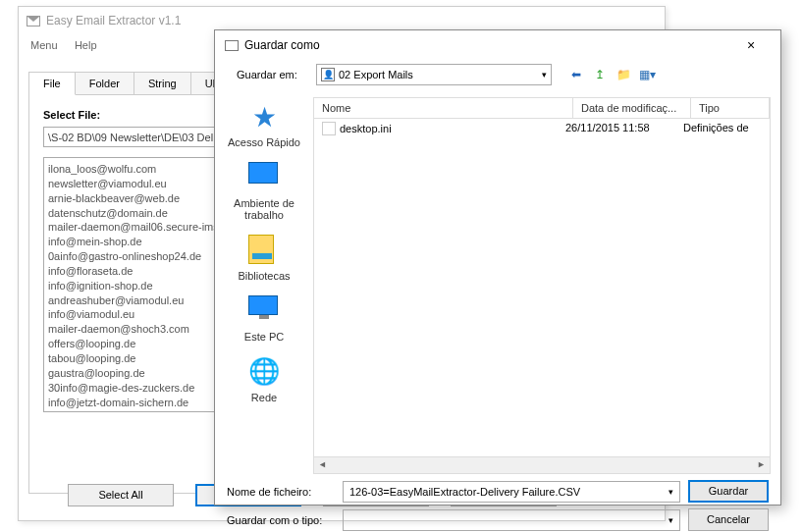 The image size is (803, 532). What do you see at coordinates (114, 21) in the screenshot?
I see `app-title: Easy Email Extractor v1.1` at bounding box center [114, 21].